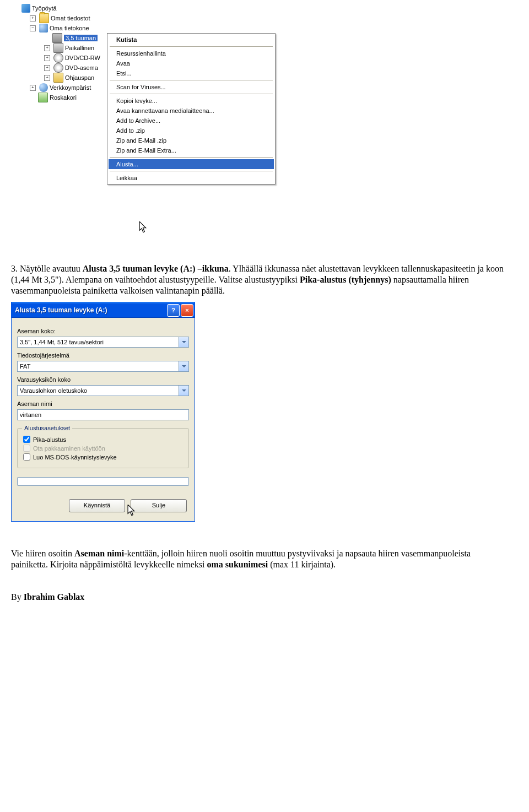 The image size is (529, 812). I want to click on format-dialog: Alusta 3,5 tuuman levyke (A:) ? × Aseman…, so click(103, 412).